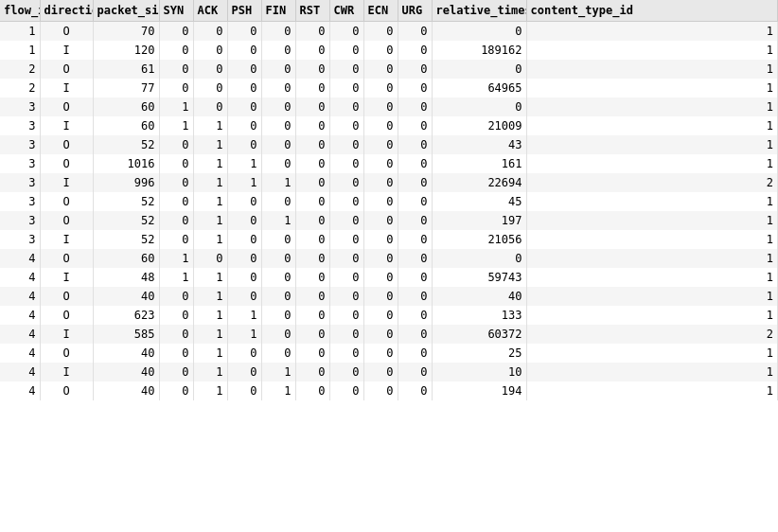 This screenshot has width=778, height=532. Describe the element at coordinates (278, 391) in the screenshot. I see `cell-fin: 1` at that location.